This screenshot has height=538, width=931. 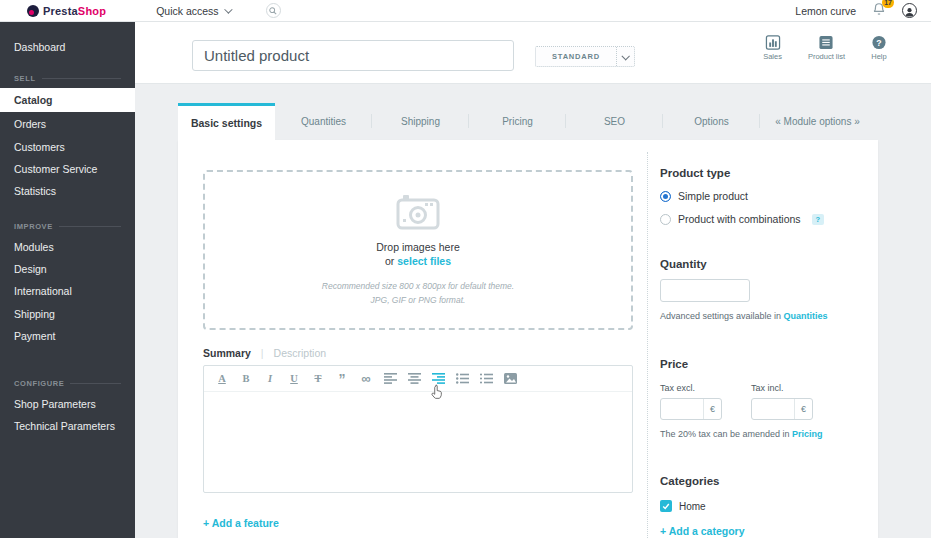 What do you see at coordinates (486, 379) in the screenshot?
I see `ordered-list-icon` at bounding box center [486, 379].